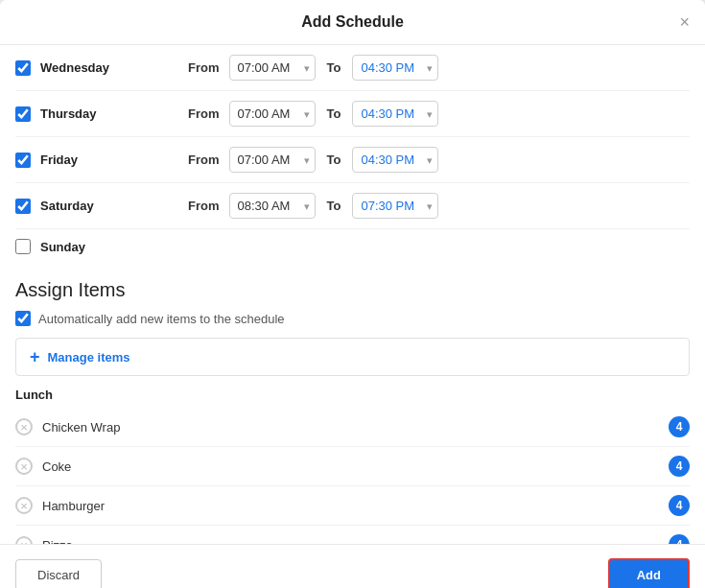  What do you see at coordinates (161, 318) in the screenshot?
I see `auto-add-label: Automatically add new items to the sched…` at bounding box center [161, 318].